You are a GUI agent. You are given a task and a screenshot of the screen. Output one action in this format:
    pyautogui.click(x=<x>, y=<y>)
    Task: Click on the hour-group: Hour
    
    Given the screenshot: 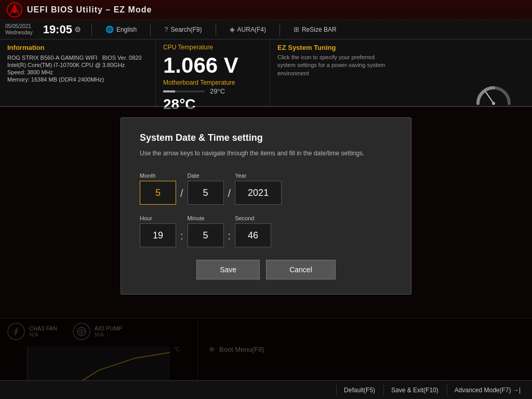 What is the action you would take?
    pyautogui.click(x=158, y=231)
    